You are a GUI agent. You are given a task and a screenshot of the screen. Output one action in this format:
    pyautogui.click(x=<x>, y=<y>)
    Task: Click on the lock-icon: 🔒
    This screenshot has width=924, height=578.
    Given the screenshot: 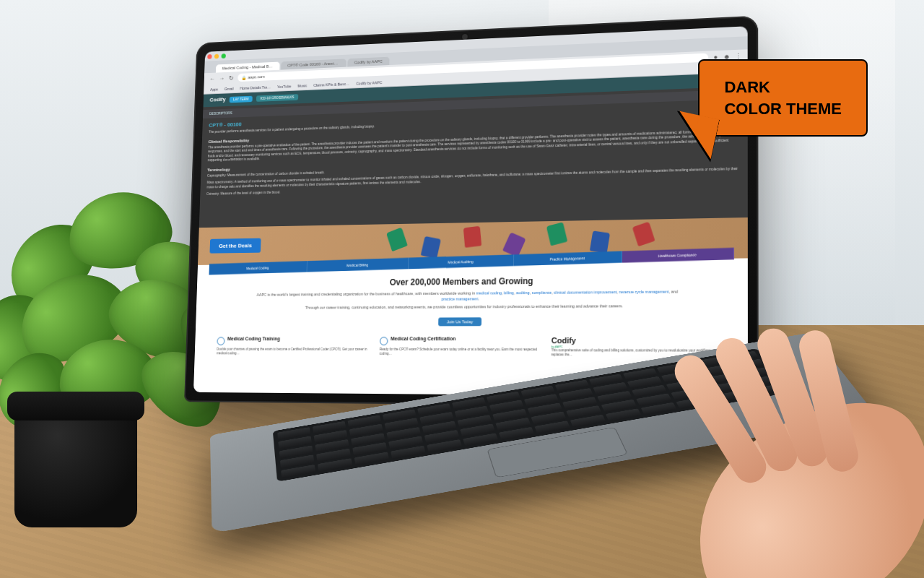 What is the action you would take?
    pyautogui.click(x=244, y=78)
    